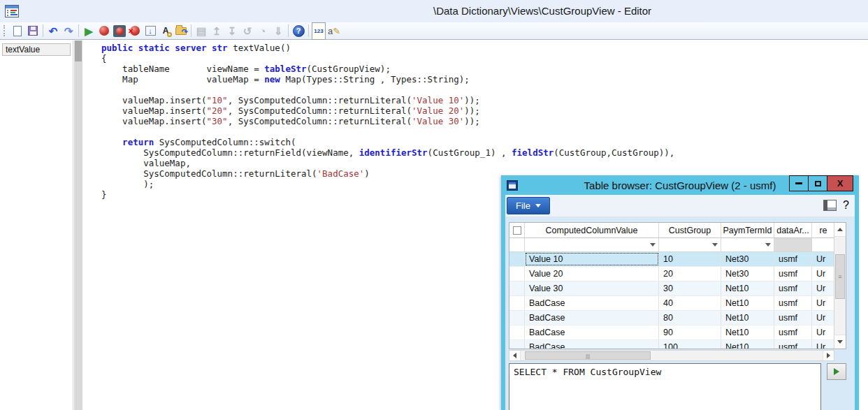  Describe the element at coordinates (232, 31) in the screenshot. I see `check-in-icon: ↧` at that location.